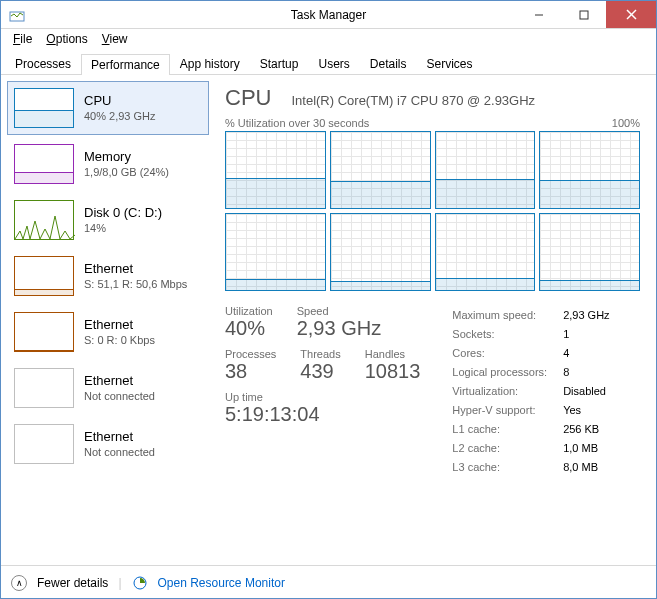 Image resolution: width=657 pixels, height=599 pixels. What do you see at coordinates (17, 15) in the screenshot?
I see `app-icon` at bounding box center [17, 15].